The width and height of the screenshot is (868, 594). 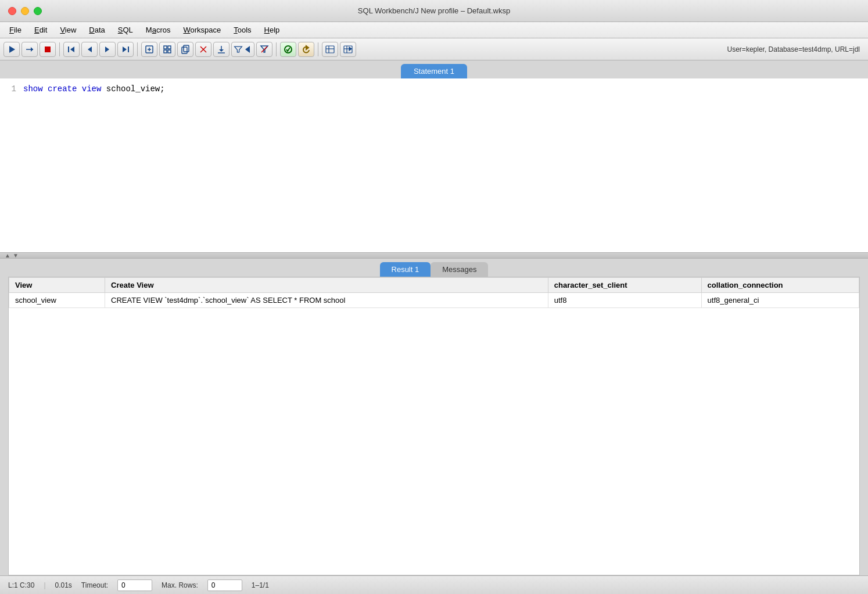 I want to click on menu-file: File, so click(x=15, y=30).